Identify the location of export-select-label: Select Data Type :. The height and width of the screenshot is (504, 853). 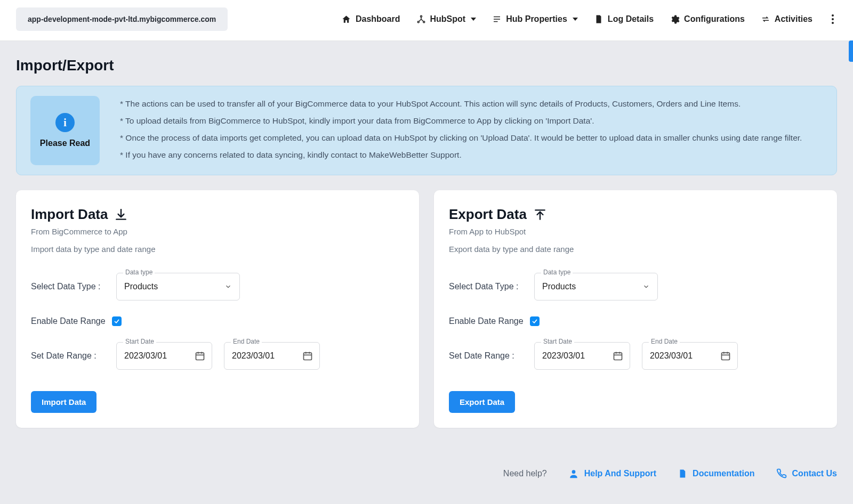
(492, 287).